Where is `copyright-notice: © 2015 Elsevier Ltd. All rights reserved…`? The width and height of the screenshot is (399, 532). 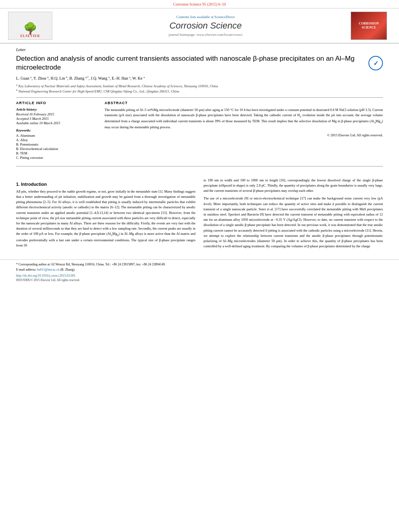
copyright-notice: © 2015 Elsevier Ltd. All rights reserved… is located at coordinates (244, 135).